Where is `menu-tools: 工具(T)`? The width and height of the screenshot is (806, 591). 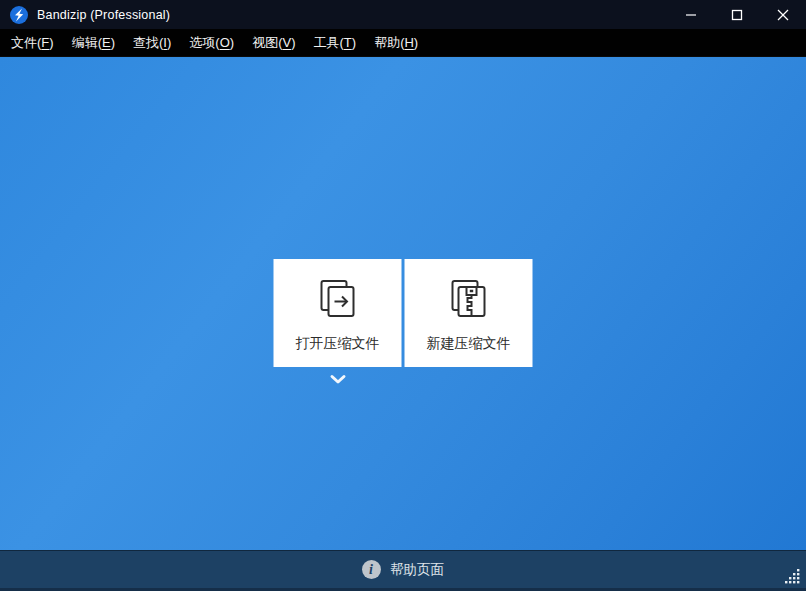
menu-tools: 工具(T) is located at coordinates (334, 43).